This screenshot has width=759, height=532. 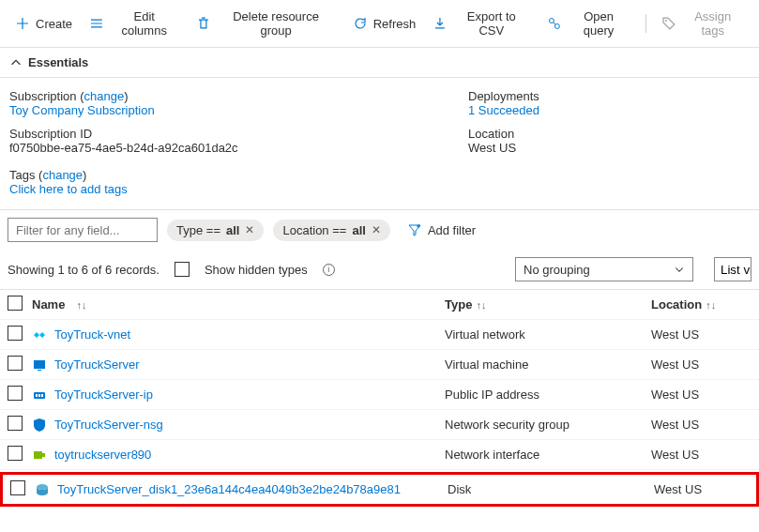 What do you see at coordinates (43, 23) in the screenshot?
I see `create-button: Create` at bounding box center [43, 23].